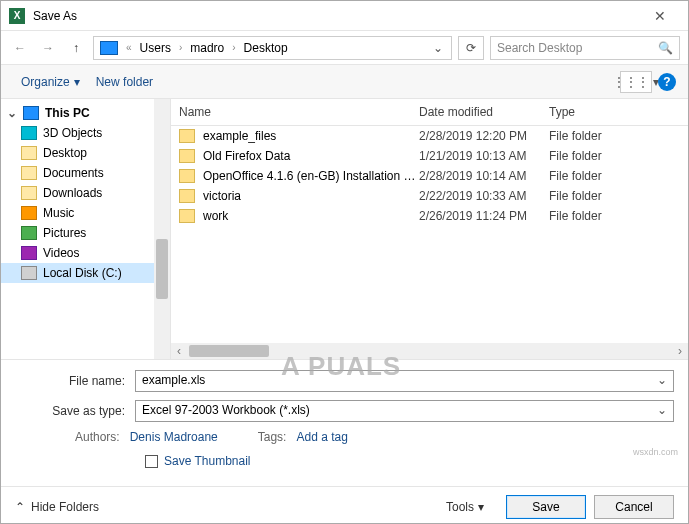 This screenshot has width=689, height=524. I want to click on file-name: example_files, so click(311, 136).